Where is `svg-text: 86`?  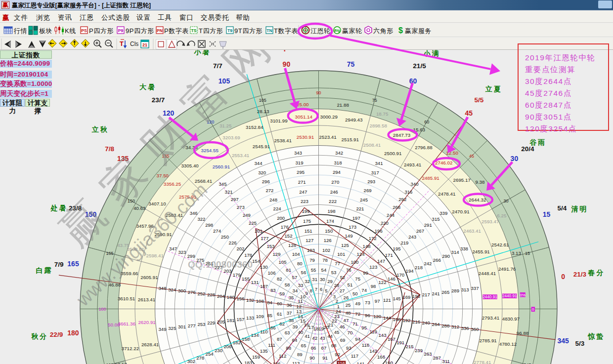
svg-text: 86 is located at coordinates (273, 328).